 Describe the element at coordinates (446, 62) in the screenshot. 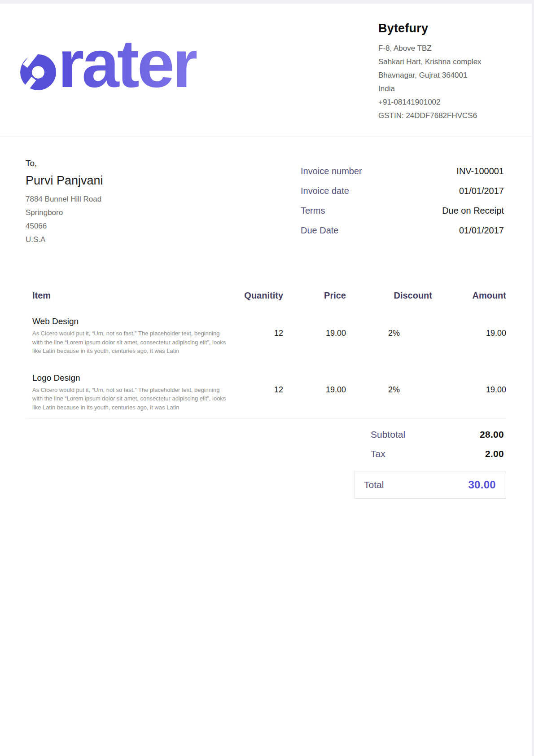

I see `company-address-line: Sahkari Hart, Krishna complex` at that location.